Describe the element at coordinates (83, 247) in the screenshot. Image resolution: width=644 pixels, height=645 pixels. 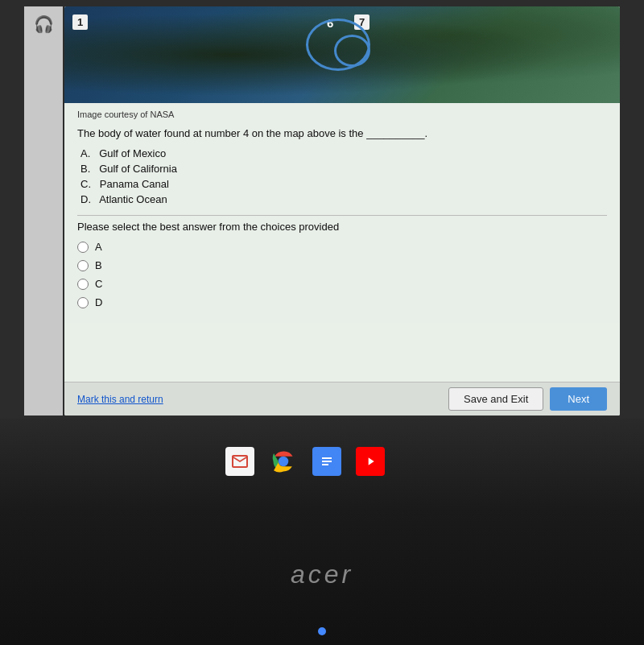
I see `radio-input-a` at that location.